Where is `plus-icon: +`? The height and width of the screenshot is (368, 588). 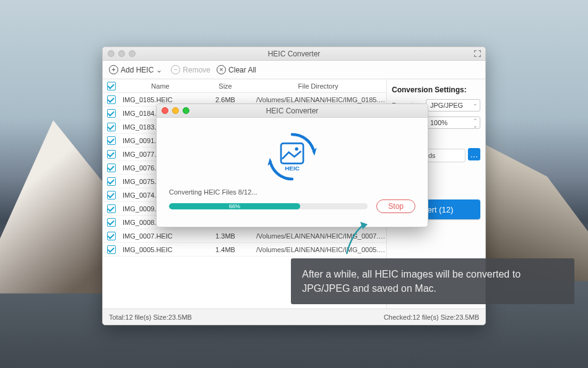 plus-icon: + is located at coordinates (114, 69).